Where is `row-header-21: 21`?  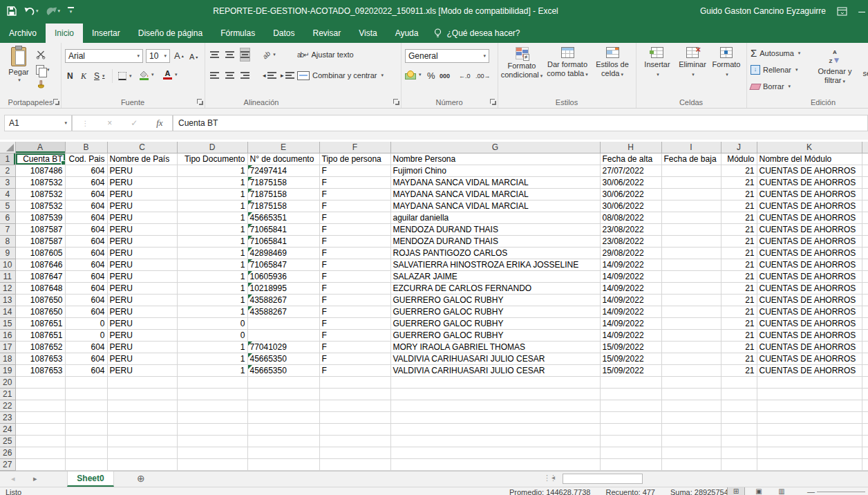 row-header-21: 21 is located at coordinates (8, 394).